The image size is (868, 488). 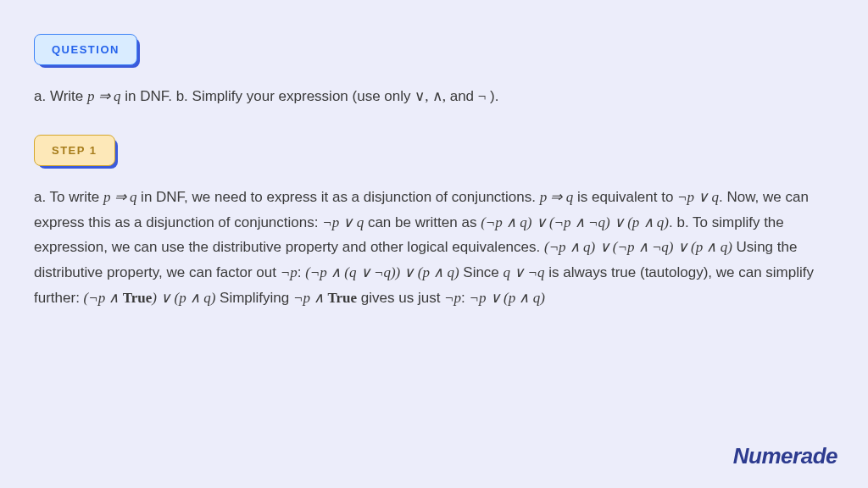 I want to click on t-s12: gives us just, so click(x=400, y=298).